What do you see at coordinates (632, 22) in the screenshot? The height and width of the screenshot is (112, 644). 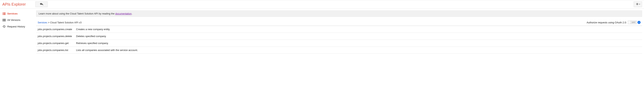 I see `oauth-toggle: OFF` at bounding box center [632, 22].